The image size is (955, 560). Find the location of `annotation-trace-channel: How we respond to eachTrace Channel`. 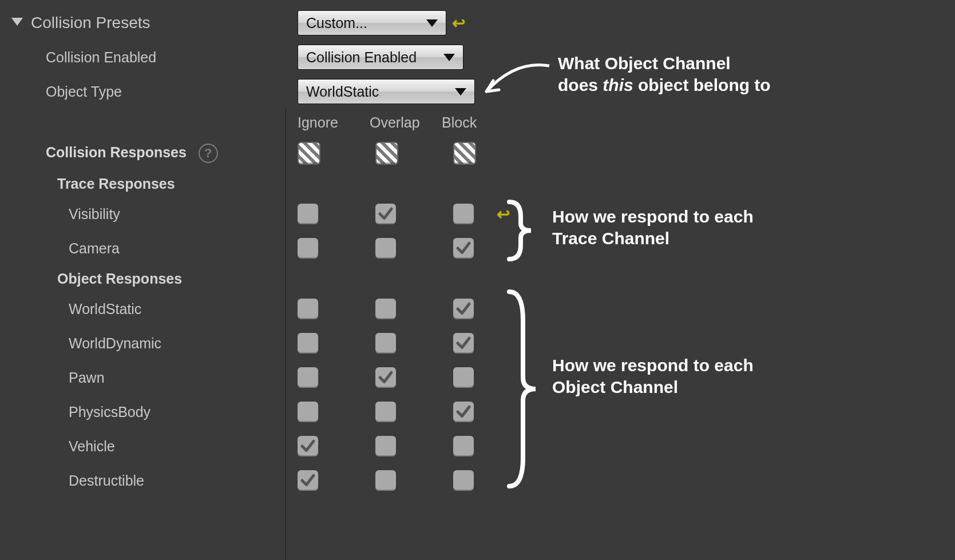

annotation-trace-channel: How we respond to eachTrace Channel is located at coordinates (653, 228).